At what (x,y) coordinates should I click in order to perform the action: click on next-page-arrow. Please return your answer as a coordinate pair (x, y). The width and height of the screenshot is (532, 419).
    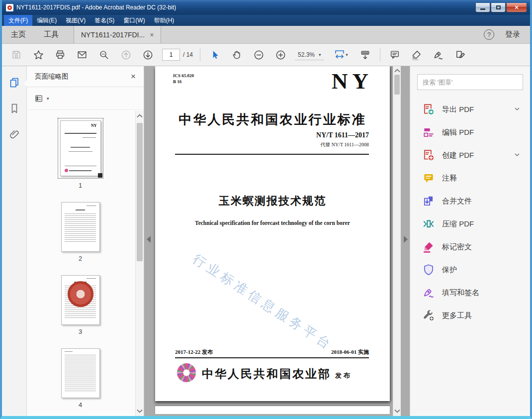
    Looking at the image, I should click on (406, 239).